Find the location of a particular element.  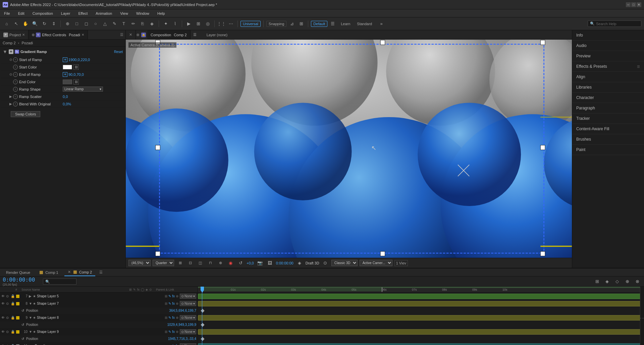

quality-select: Quarter is located at coordinates (163, 263).